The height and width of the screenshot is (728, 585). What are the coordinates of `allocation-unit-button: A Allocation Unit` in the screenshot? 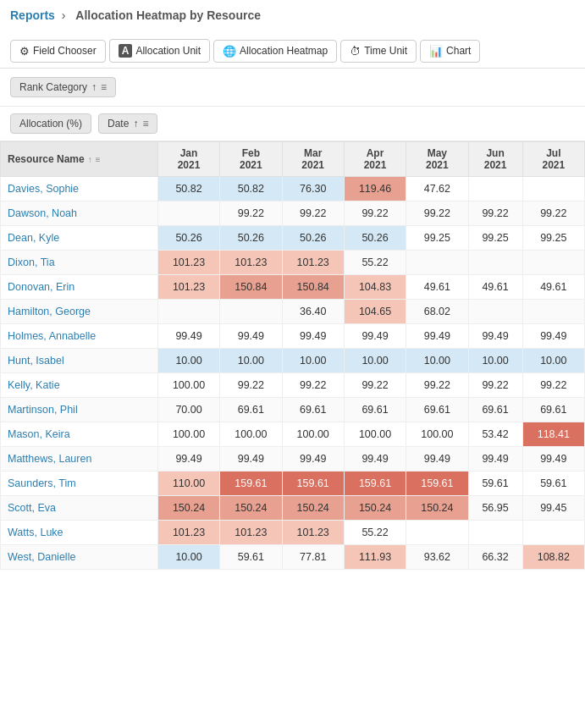 It's located at (159, 51).